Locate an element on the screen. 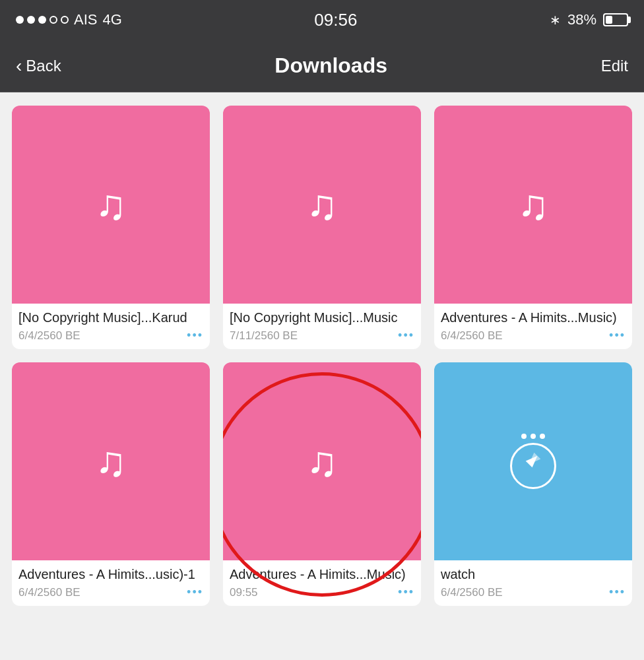 The image size is (644, 660). battery-icon is located at coordinates (616, 20).